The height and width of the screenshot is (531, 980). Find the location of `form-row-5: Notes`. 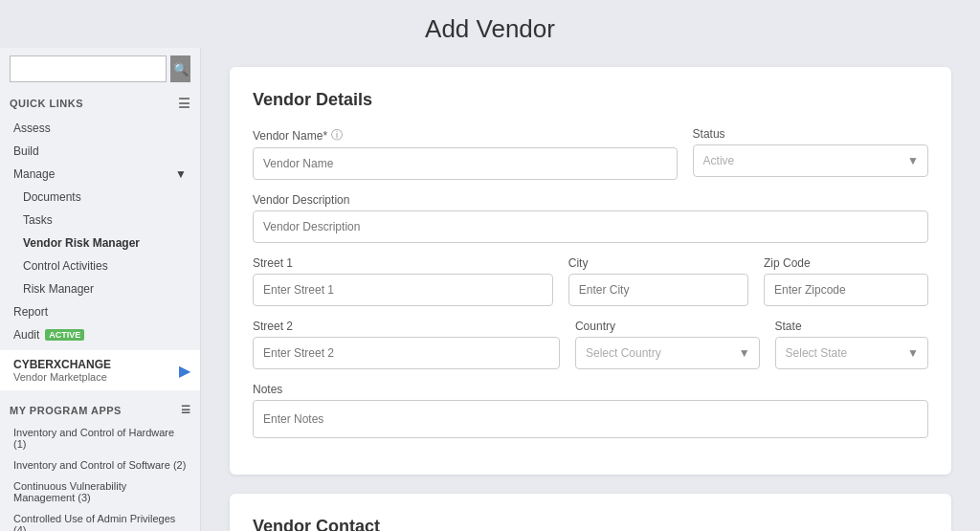

form-row-5: Notes is located at coordinates (590, 410).